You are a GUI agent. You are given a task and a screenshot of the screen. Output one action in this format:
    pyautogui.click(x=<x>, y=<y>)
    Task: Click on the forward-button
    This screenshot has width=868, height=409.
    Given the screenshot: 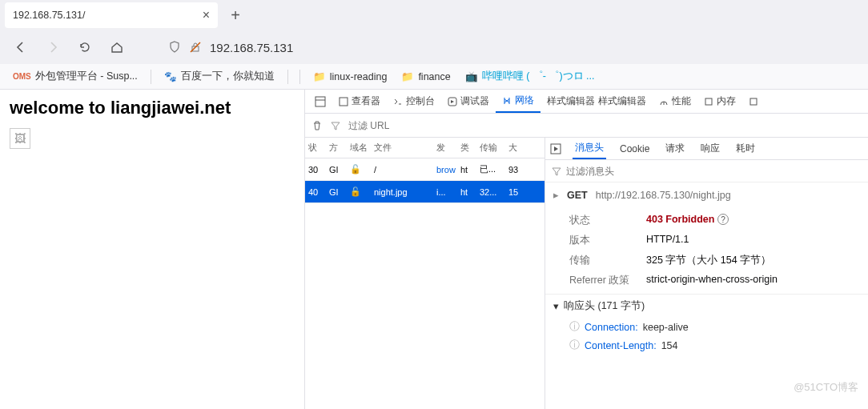 What is the action you would take?
    pyautogui.click(x=53, y=47)
    